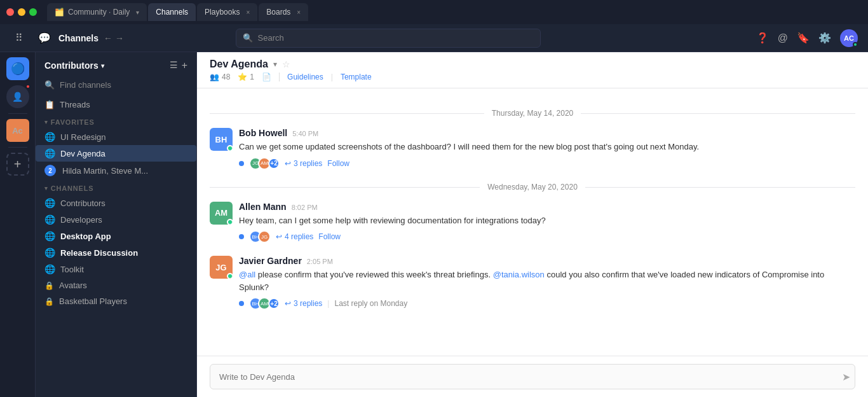 The width and height of the screenshot is (868, 397). What do you see at coordinates (81, 220) in the screenshot?
I see `sidebar-item-label: Developers` at bounding box center [81, 220].